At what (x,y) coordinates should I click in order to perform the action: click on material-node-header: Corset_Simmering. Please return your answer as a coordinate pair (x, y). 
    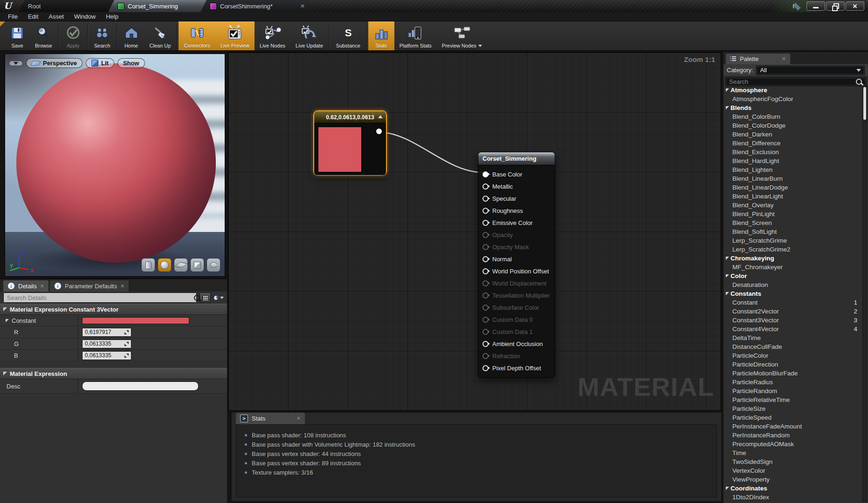
    Looking at the image, I should click on (517, 159).